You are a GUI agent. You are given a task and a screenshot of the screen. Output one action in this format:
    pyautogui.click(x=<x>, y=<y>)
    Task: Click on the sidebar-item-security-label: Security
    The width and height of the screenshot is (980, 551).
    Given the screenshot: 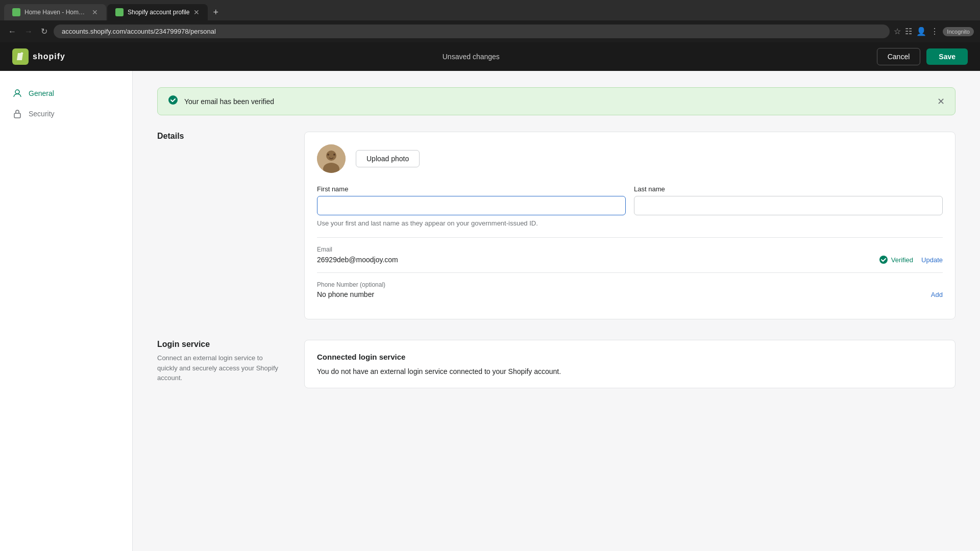 What is the action you would take?
    pyautogui.click(x=42, y=114)
    